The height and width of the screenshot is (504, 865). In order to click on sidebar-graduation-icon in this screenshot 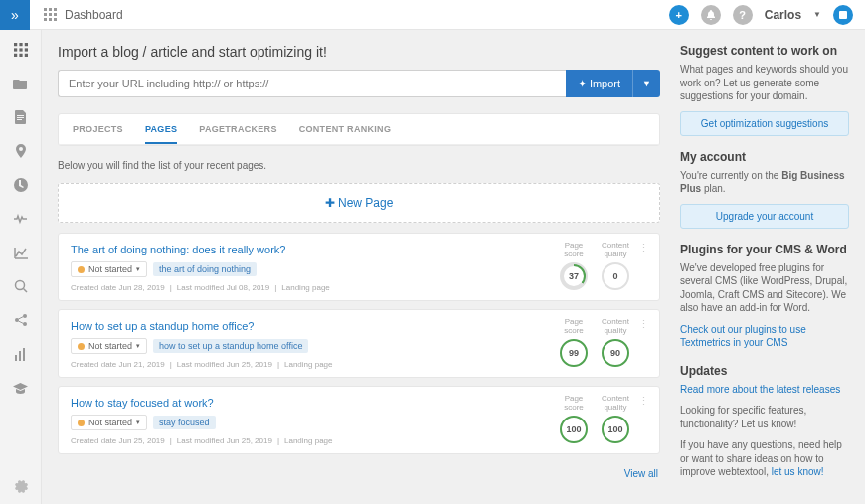, I will do `click(21, 388)`.